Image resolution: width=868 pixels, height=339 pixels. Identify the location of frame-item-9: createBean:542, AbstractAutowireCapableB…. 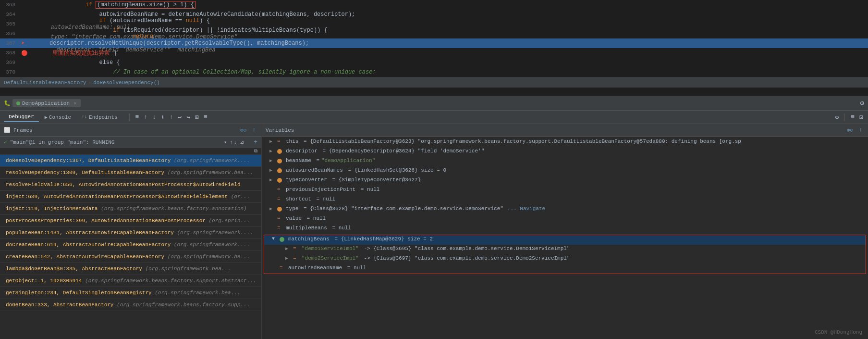
(131, 257).